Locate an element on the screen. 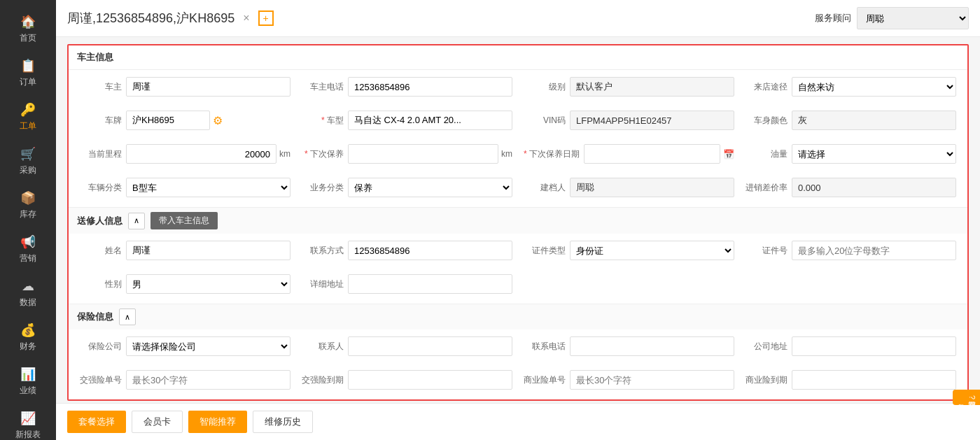 Image resolution: width=980 pixels, height=440 pixels. phone-input is located at coordinates (430, 87).